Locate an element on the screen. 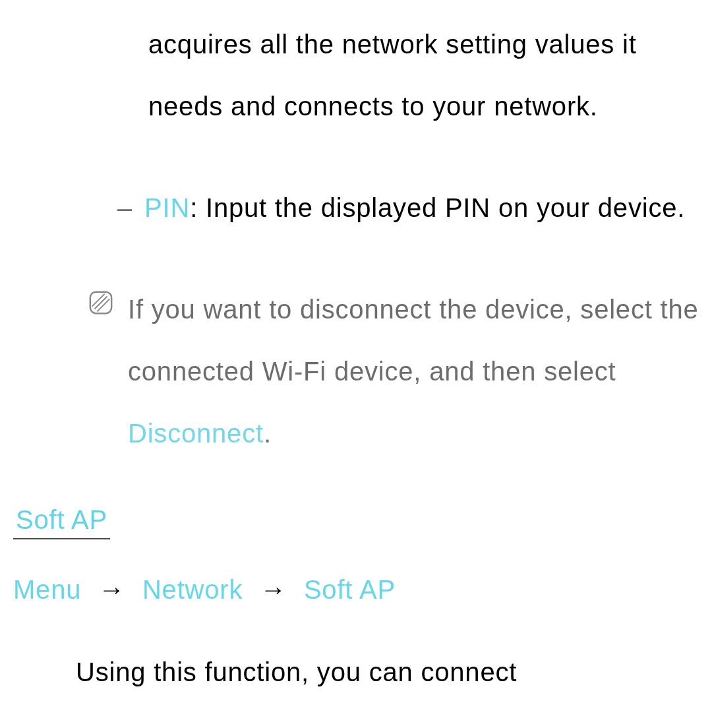 This screenshot has width=712, height=728. disconnect-action: Disconnect is located at coordinates (196, 433).